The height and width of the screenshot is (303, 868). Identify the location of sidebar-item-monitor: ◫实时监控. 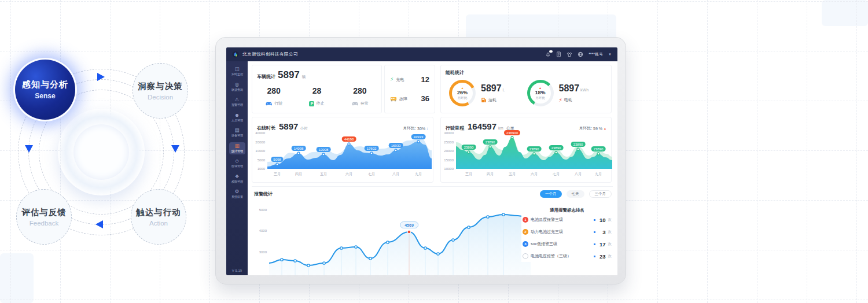
(237, 72).